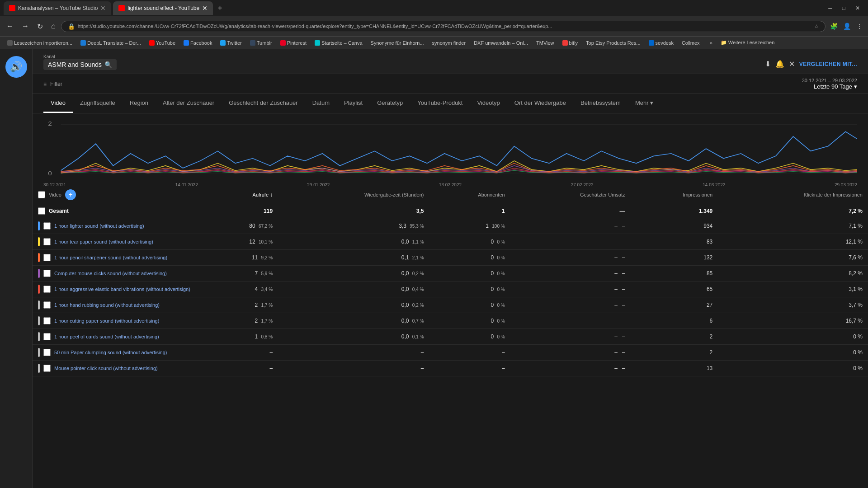 This screenshot has height=488, width=868. Describe the element at coordinates (691, 43) in the screenshot. I see `bookmark-collmex: Collmex` at that location.